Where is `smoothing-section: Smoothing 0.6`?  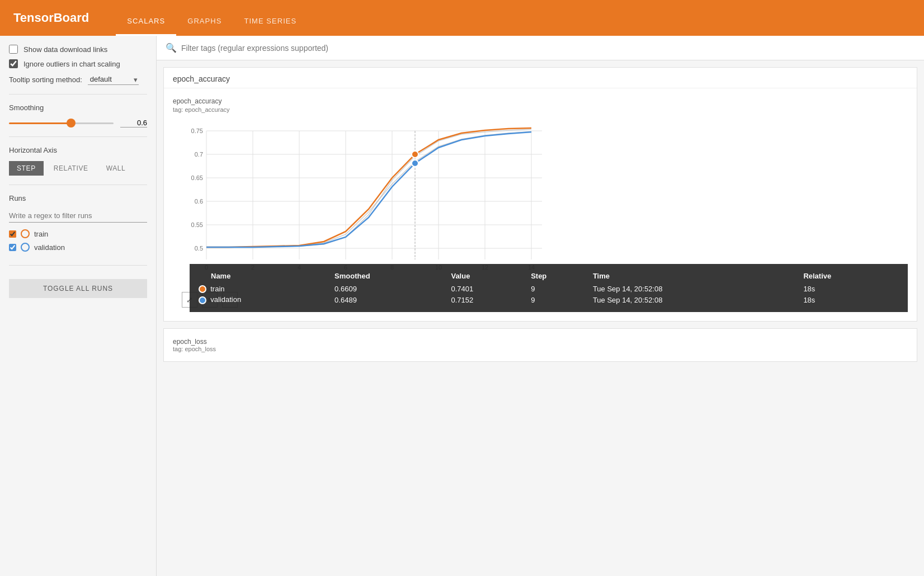
smoothing-section: Smoothing 0.6 is located at coordinates (78, 120).